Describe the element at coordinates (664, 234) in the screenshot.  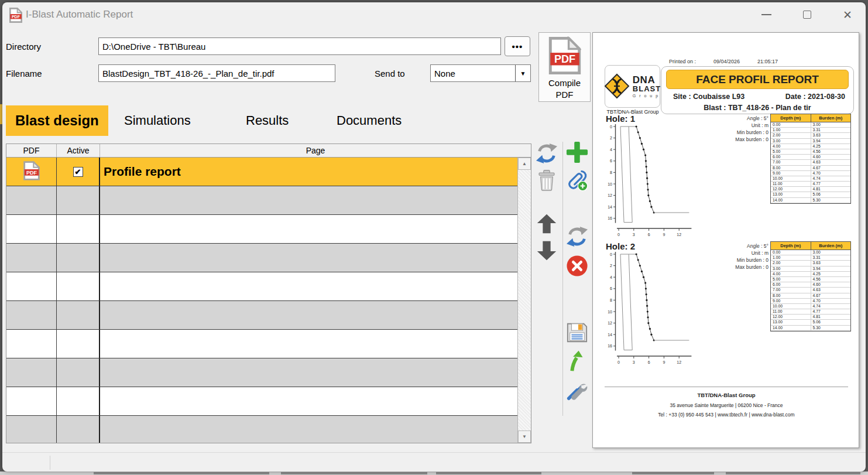
I see `svg-text: 9` at that location.